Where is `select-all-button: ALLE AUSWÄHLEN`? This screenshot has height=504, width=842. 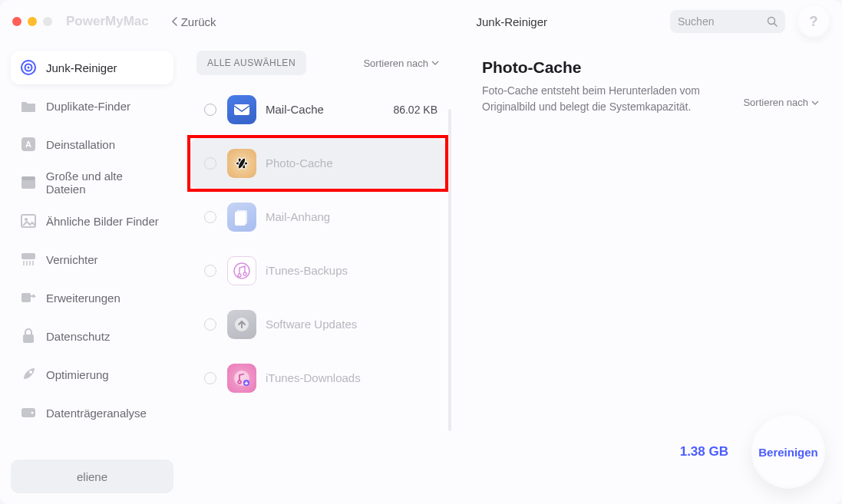 select-all-button: ALLE AUSWÄHLEN is located at coordinates (252, 63).